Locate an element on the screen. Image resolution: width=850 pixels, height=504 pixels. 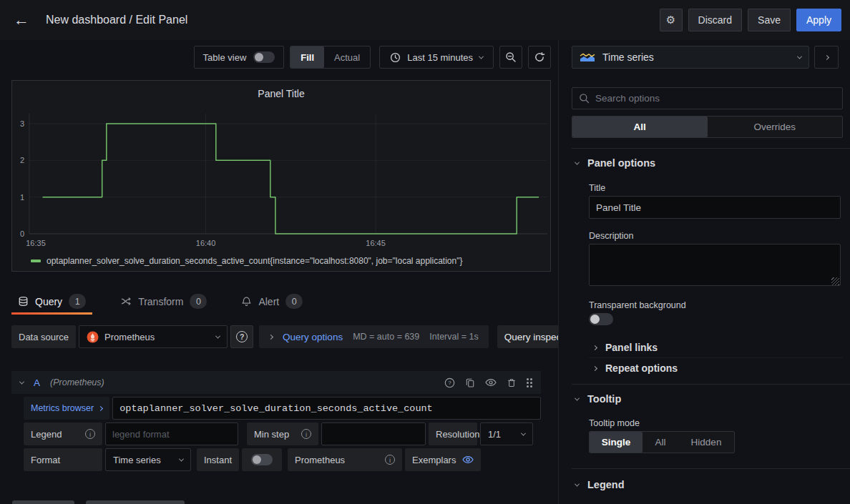
tooltip-mode-all: All is located at coordinates (660, 442).